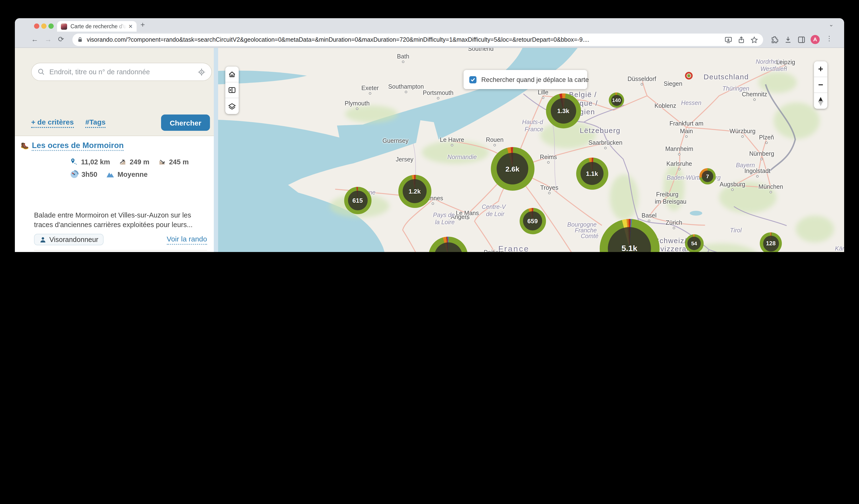 Image resolution: width=859 pixels, height=504 pixels. I want to click on map-city-label: Augsburg, so click(732, 184).